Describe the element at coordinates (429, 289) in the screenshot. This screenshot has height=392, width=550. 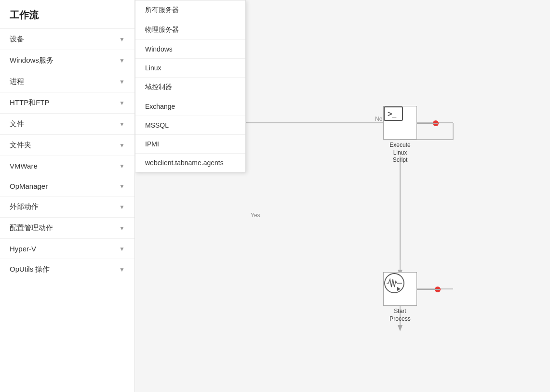
I see `start-connector-line` at that location.